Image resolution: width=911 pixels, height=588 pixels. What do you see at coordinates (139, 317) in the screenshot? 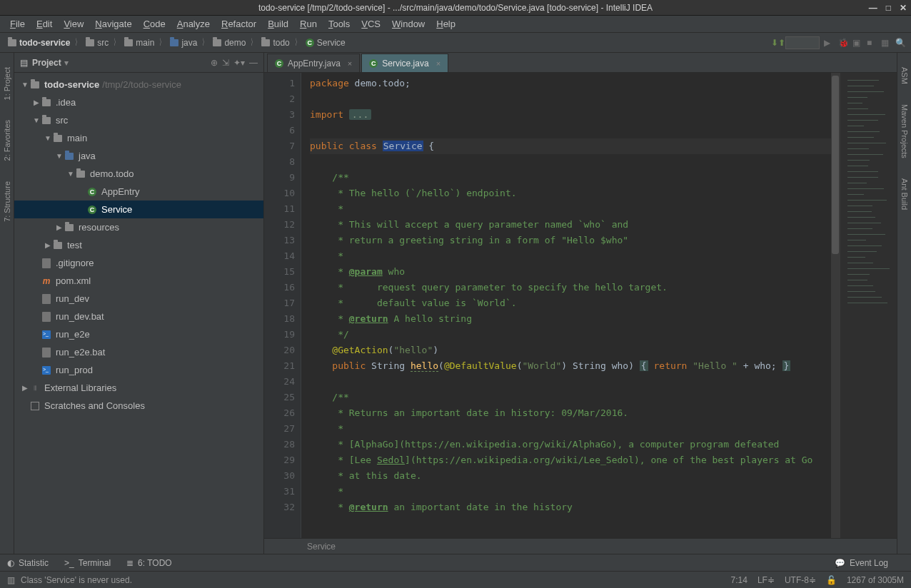
I see `tree-item-run-dev-bat: run_dev.bat` at bounding box center [139, 317].